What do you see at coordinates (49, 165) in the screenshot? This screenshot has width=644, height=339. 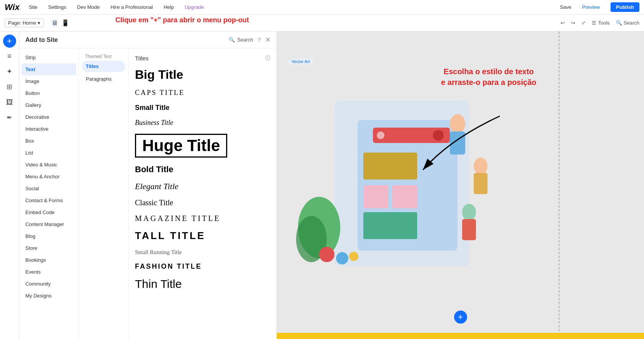 I see `category-video-music: Video & Music` at bounding box center [49, 165].